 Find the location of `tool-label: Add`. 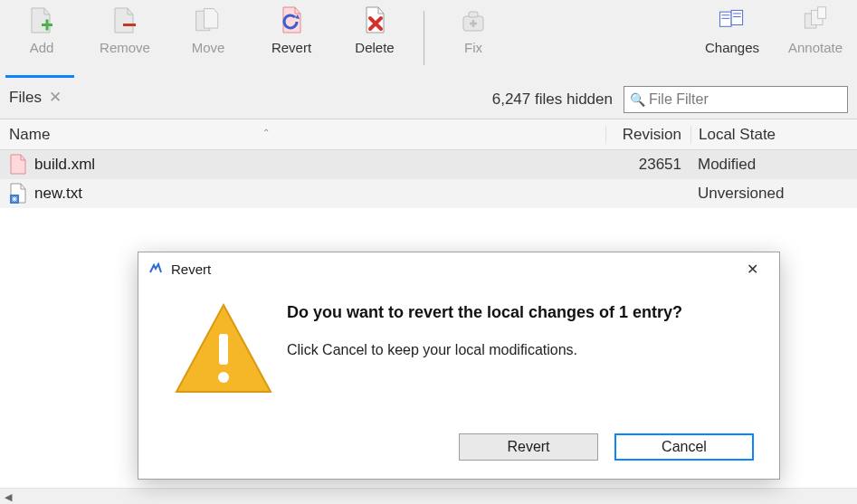

tool-label: Add is located at coordinates (42, 47).